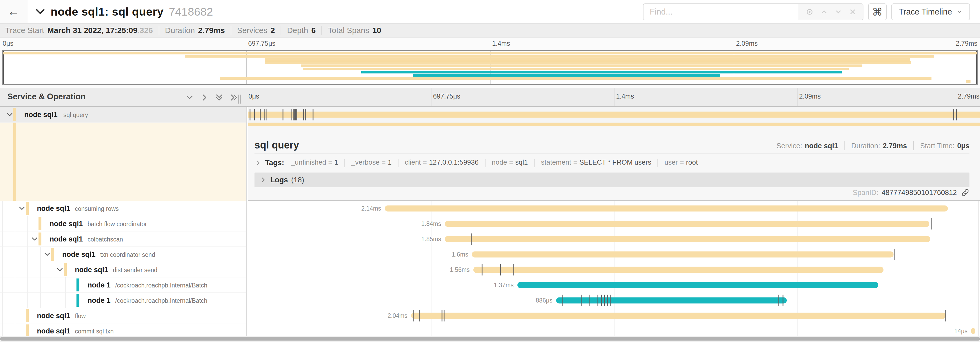 This screenshot has width=980, height=344. What do you see at coordinates (931, 12) in the screenshot?
I see `view-selector-button: Trace Timeline` at bounding box center [931, 12].